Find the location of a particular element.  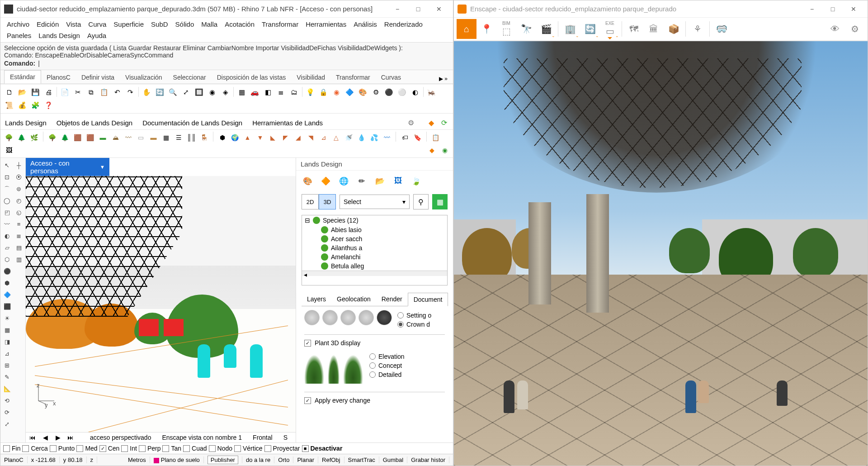

sphere3-icon: ◐ is located at coordinates (415, 92).